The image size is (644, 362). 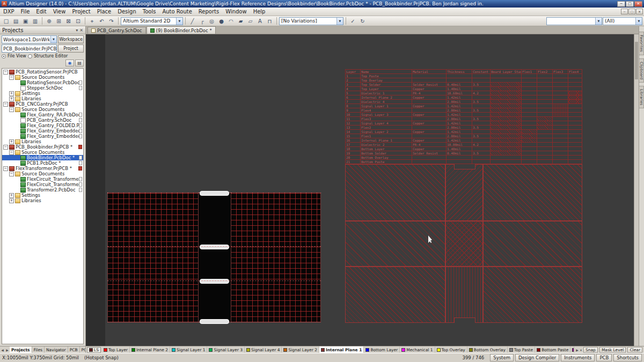 What do you see at coordinates (39, 350) in the screenshot?
I see `panel-tab-files: Files` at bounding box center [39, 350].